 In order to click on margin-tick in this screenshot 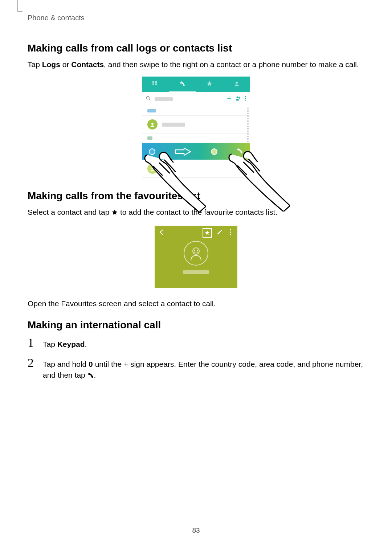, I will do `click(20, 11)`.